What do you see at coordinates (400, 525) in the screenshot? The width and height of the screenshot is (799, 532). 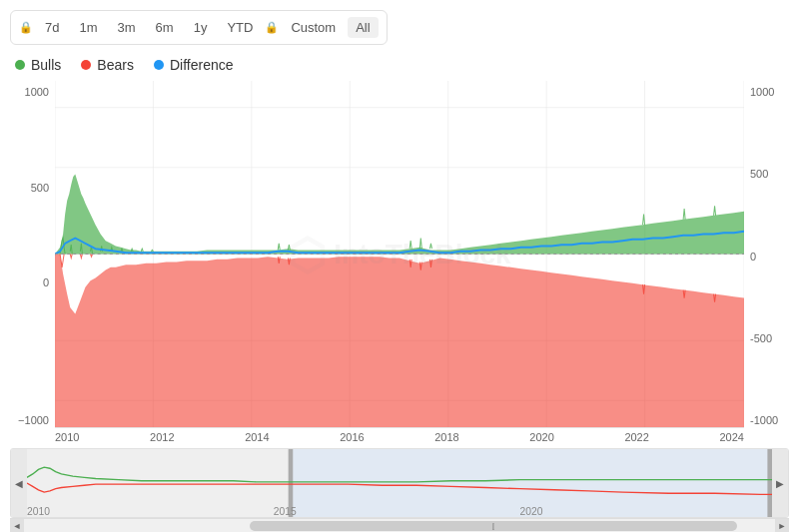 I see `scrollbar: ◄ ⫿ ►` at bounding box center [400, 525].